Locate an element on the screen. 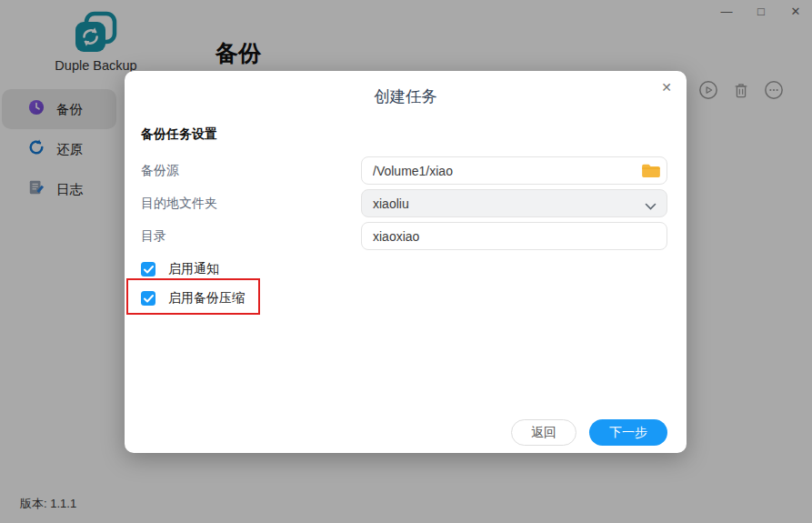 The image size is (812, 523). field-label: 目的地文件夹 is located at coordinates (179, 204).